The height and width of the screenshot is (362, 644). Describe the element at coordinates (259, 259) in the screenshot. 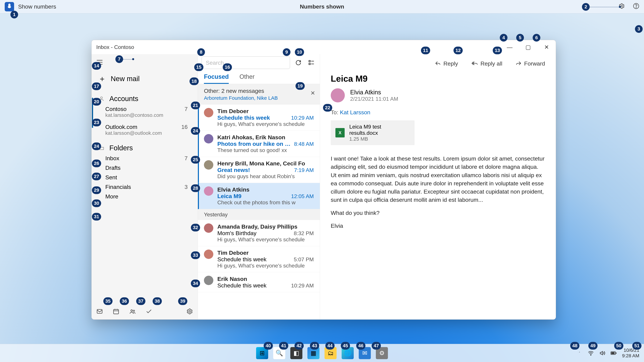

I see `message-item: Tim Deboer Schedule this week 5:07 PM Hi…` at that location.